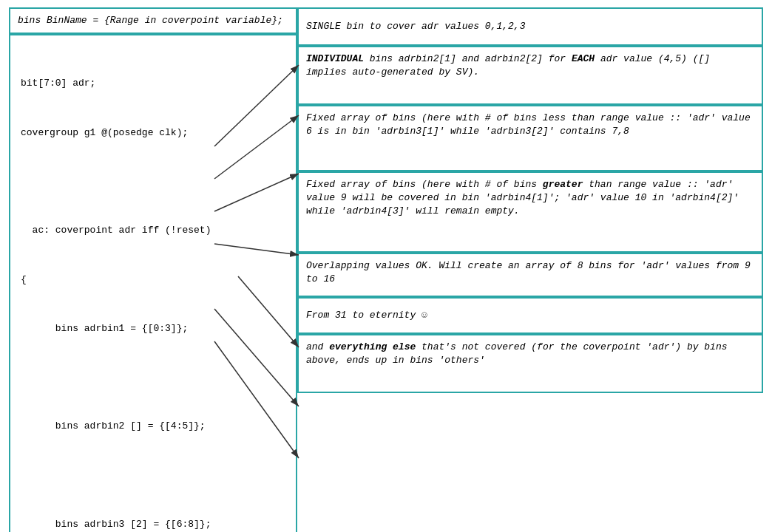 This screenshot has height=532, width=772. Describe the element at coordinates (530, 316) in the screenshot. I see `annotation-6: From 31 to eternity ☺` at that location.